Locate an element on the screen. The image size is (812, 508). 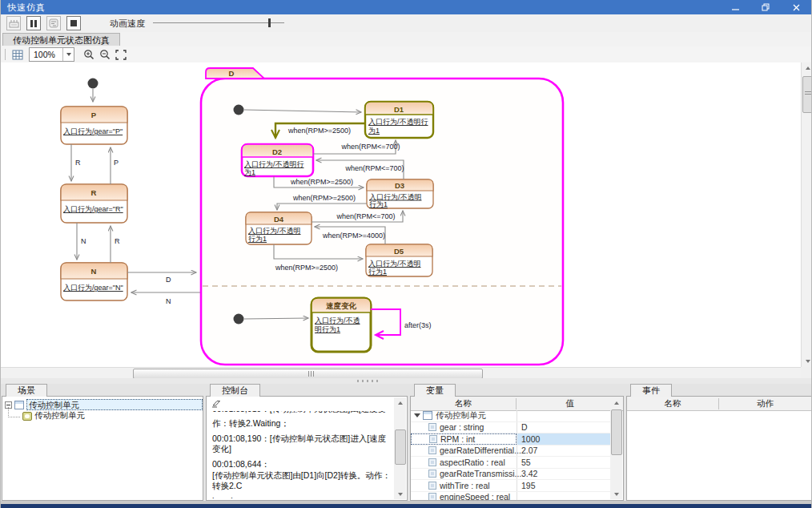
log-line-clipped: 00:01:08,019：[传动控制单元状态图]由[速度变化]向[速度变化]转换… is located at coordinates (303, 413).